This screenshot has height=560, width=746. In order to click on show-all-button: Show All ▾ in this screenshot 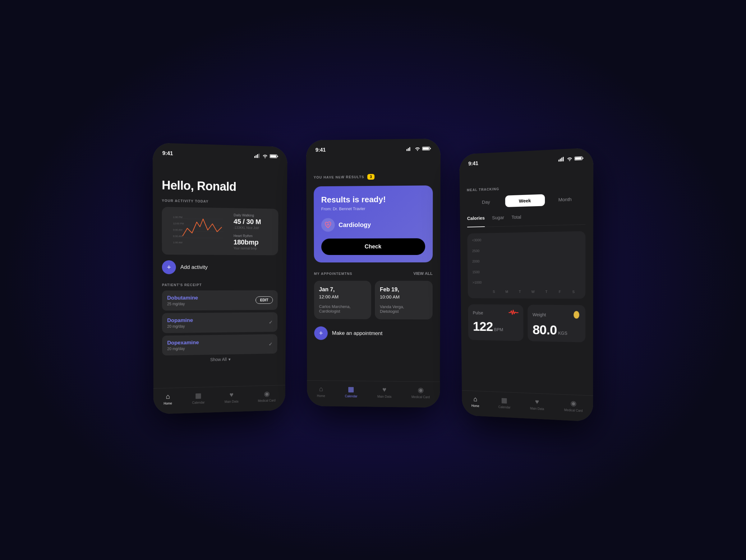, I will do `click(220, 359)`.